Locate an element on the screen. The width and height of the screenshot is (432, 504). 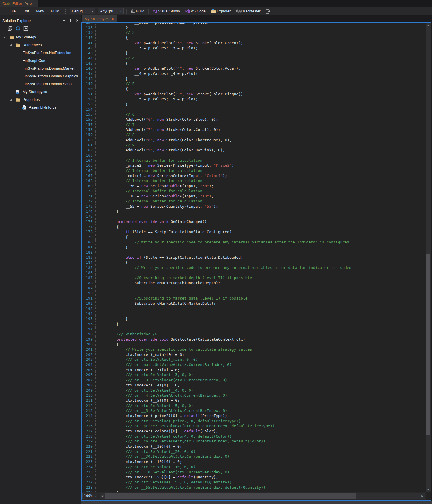
line-number: 177 is located at coordinates (87, 227).